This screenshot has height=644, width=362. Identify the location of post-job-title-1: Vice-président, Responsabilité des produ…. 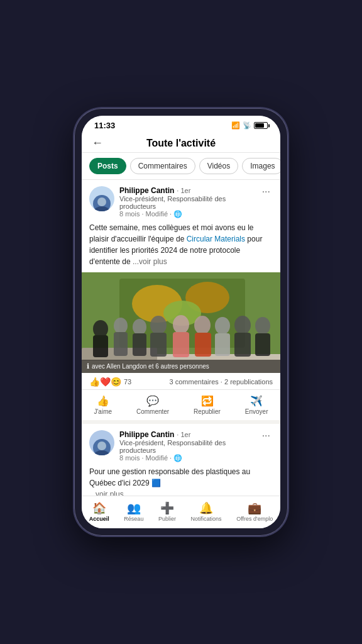
(187, 203).